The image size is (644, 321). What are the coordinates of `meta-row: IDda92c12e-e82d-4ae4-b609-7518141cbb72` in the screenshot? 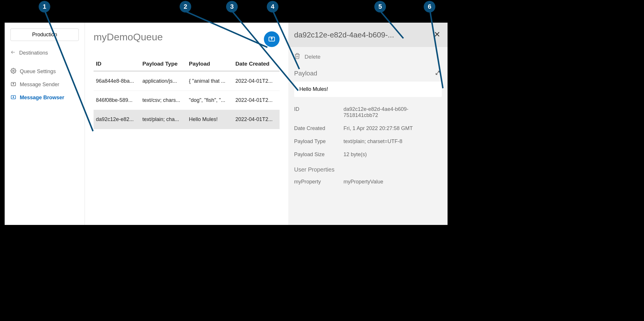 It's located at (368, 112).